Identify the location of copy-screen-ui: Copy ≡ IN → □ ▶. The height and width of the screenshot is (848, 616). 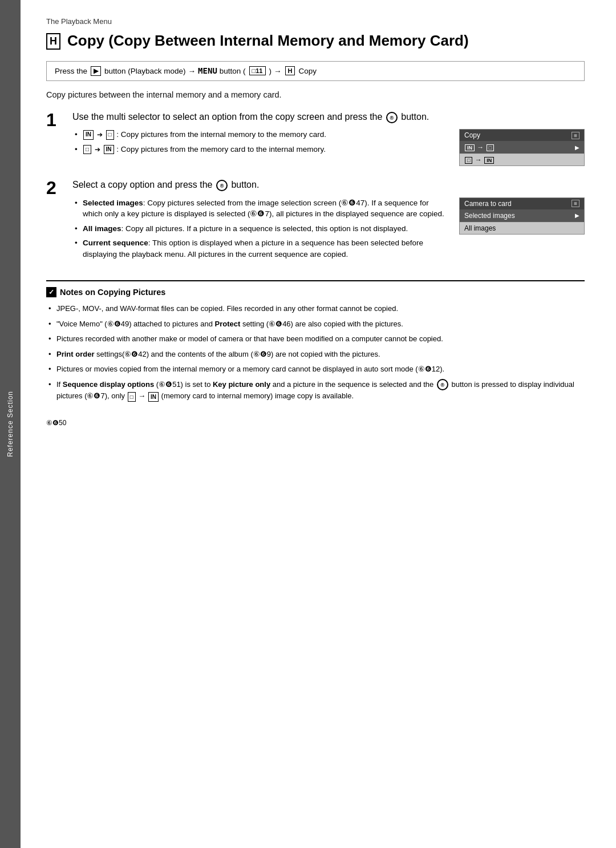
(522, 147).